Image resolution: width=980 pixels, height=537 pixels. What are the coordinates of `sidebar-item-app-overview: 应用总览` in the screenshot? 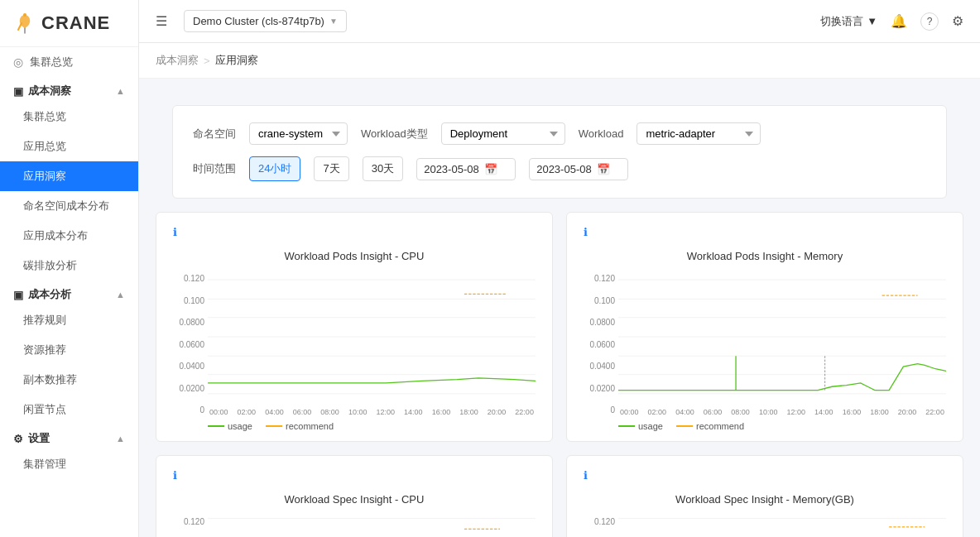 It's located at (70, 146).